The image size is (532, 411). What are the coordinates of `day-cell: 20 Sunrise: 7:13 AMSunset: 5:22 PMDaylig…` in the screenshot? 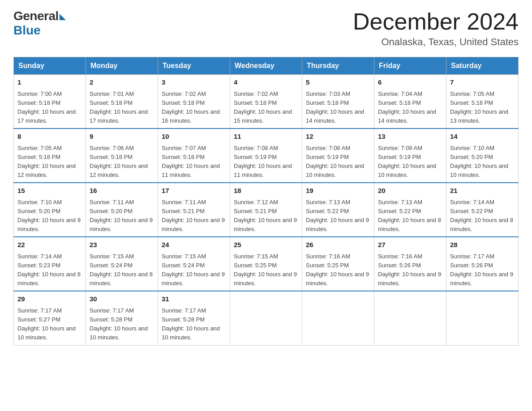 It's located at (410, 210).